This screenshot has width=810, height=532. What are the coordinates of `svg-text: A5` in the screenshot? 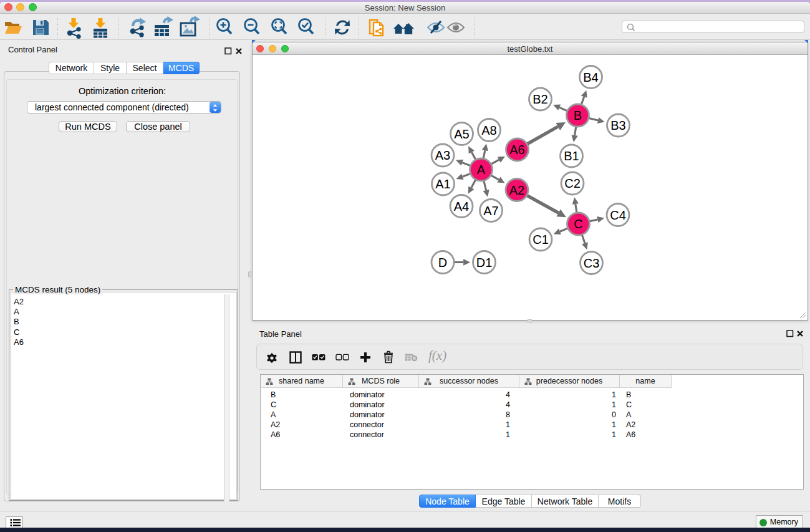 It's located at (461, 134).